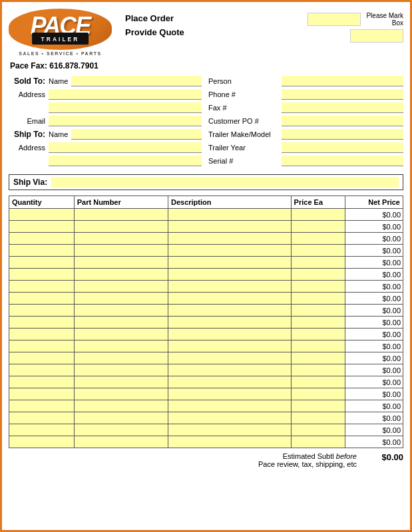 Image resolution: width=412 pixels, height=532 pixels. Describe the element at coordinates (342, 94) in the screenshot. I see `phone-input` at that location.